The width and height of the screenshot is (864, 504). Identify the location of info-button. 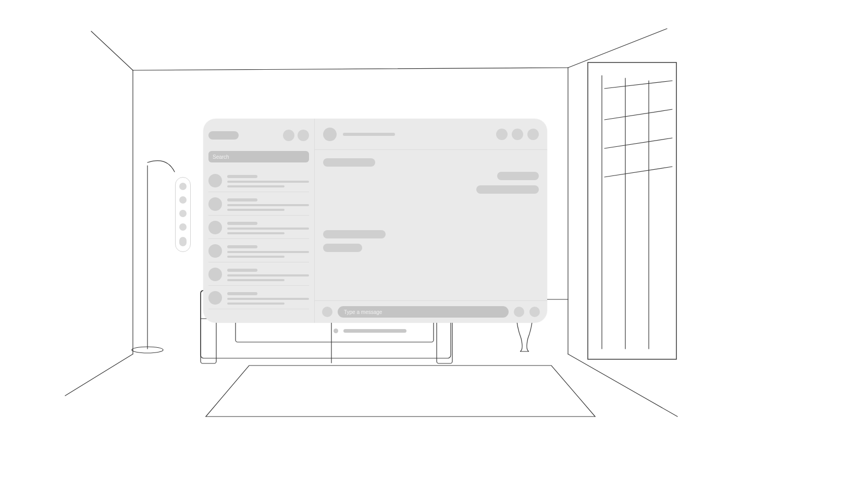
(533, 134).